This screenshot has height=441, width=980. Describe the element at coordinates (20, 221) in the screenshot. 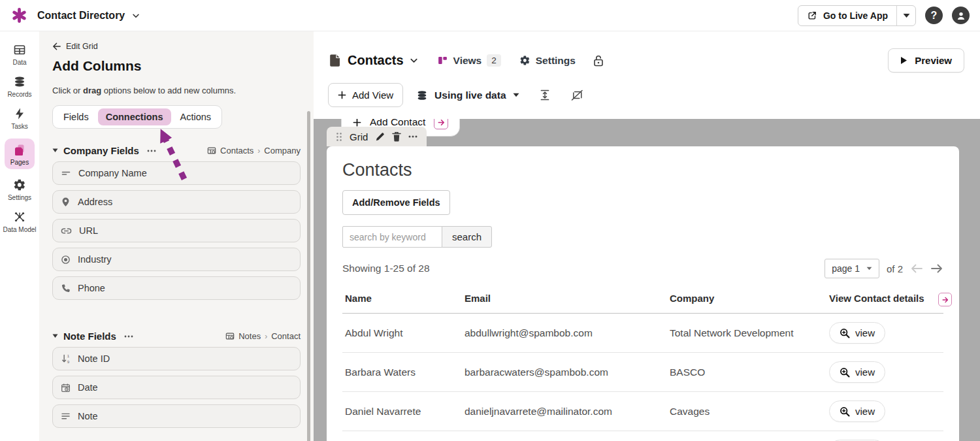

I see `sidebar-item-data-model: Data Model` at that location.